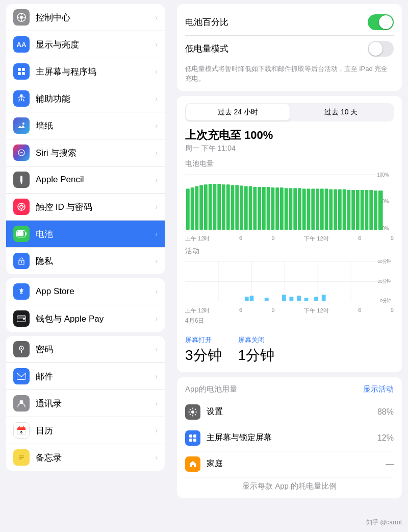 The height and width of the screenshot is (532, 408). What do you see at coordinates (55, 292) in the screenshot?
I see `app-store-label: App Store` at bounding box center [55, 292].